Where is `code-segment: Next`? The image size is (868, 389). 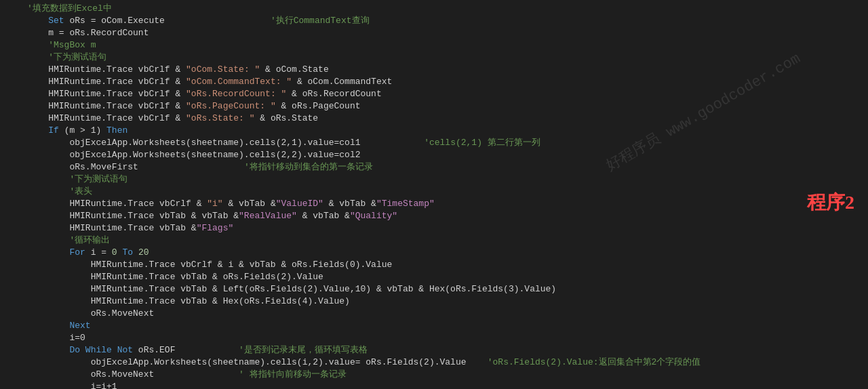
code-segment: Next is located at coordinates (80, 325).